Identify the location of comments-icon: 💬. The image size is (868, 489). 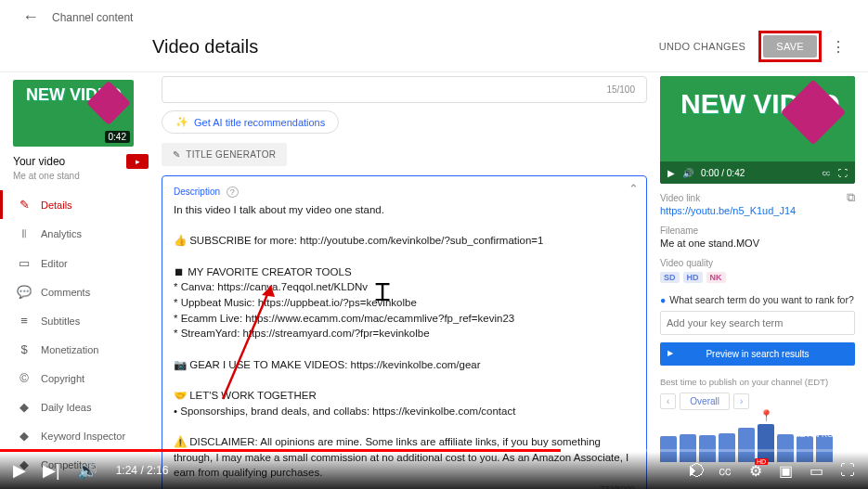
(24, 291).